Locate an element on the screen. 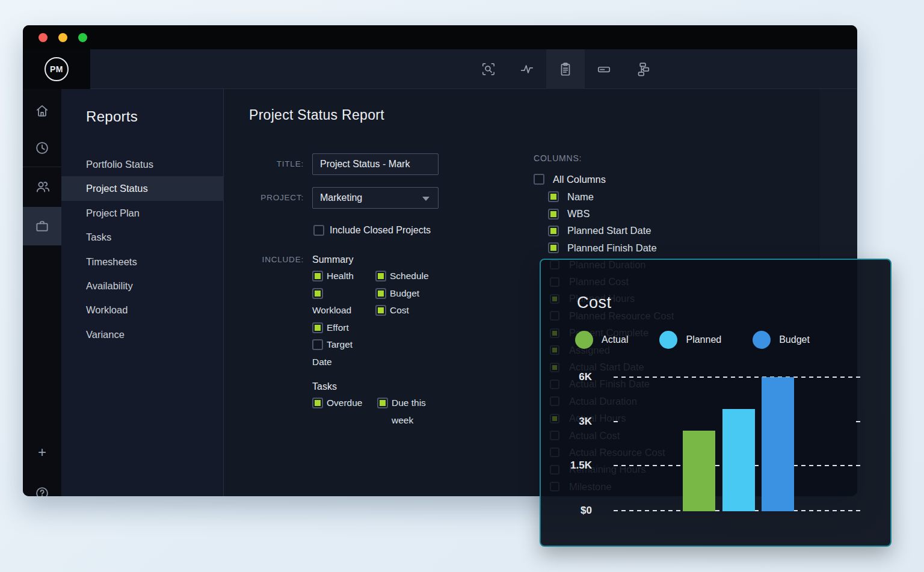 The height and width of the screenshot is (572, 924). sidebar-add-button: + is located at coordinates (42, 452).